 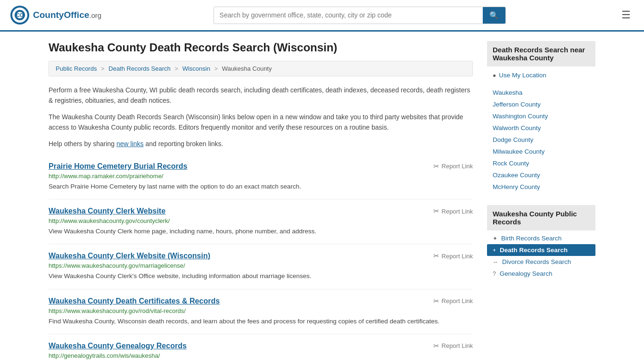 What do you see at coordinates (261, 347) in the screenshot?
I see `result-header: Waukesha County Genealogy Records ✂ Repo…` at bounding box center [261, 347].